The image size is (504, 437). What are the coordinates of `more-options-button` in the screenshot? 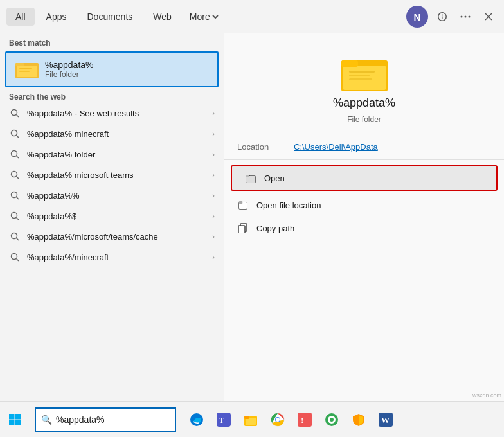 It's located at (465, 17).